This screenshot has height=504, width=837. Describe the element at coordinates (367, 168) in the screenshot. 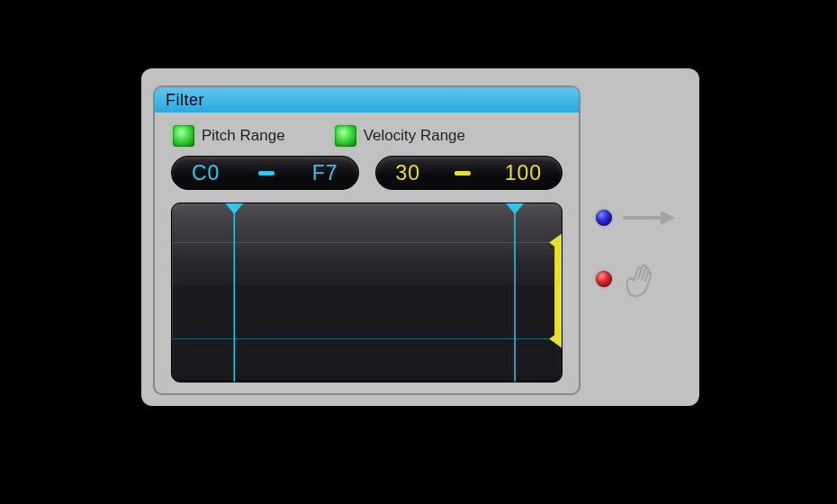

I see `displays-row: C0 F7 30 100` at that location.